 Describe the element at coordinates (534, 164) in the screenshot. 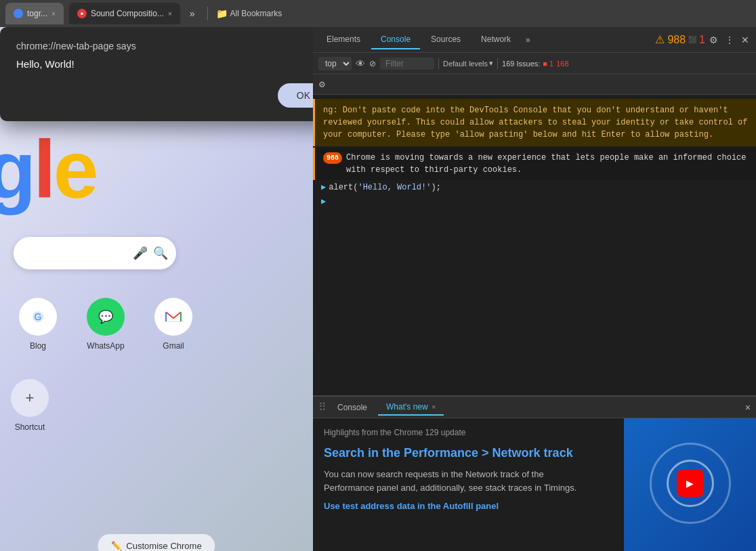

I see `info-banner: 988 Chrome is moving towards a new exper…` at that location.